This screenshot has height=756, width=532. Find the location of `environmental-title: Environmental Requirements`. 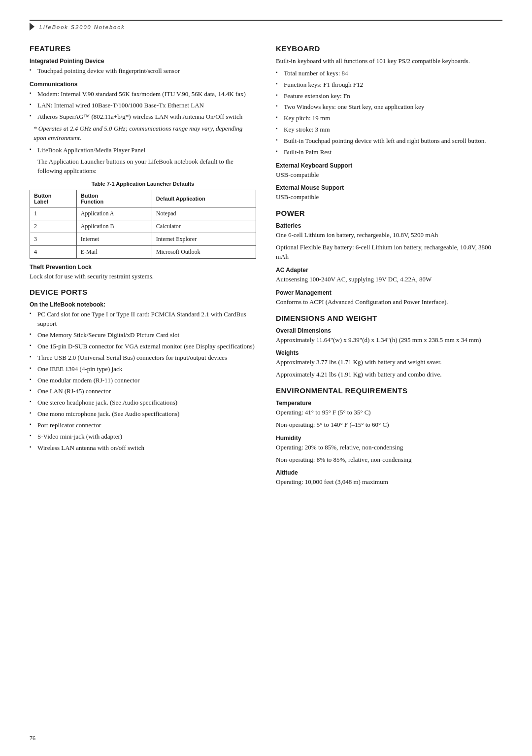

environmental-title: Environmental Requirements is located at coordinates (389, 390).